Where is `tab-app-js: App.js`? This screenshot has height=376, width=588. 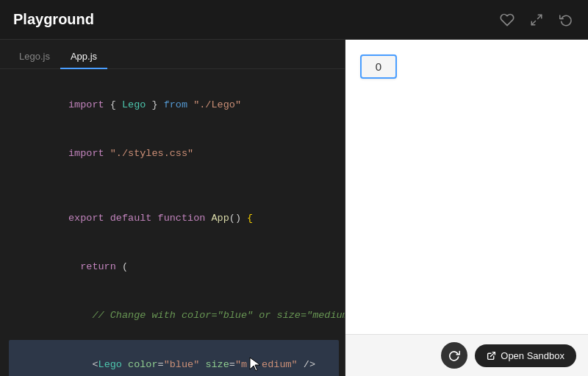
tab-app-js: App.js is located at coordinates (84, 57).